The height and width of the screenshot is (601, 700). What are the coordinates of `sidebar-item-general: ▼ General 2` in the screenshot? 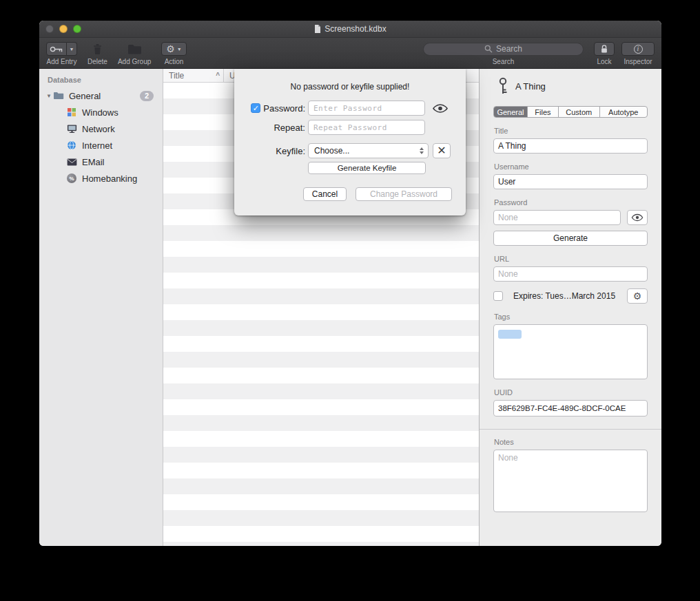 It's located at (101, 96).